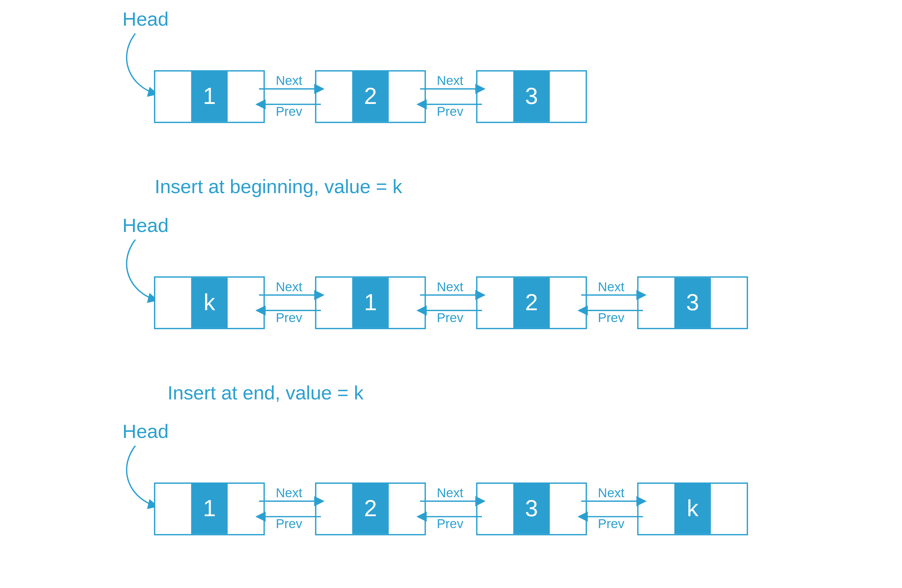  What do you see at coordinates (278, 186) in the screenshot?
I see `caption-insert-begin: Insert at beginning, value = k` at bounding box center [278, 186].